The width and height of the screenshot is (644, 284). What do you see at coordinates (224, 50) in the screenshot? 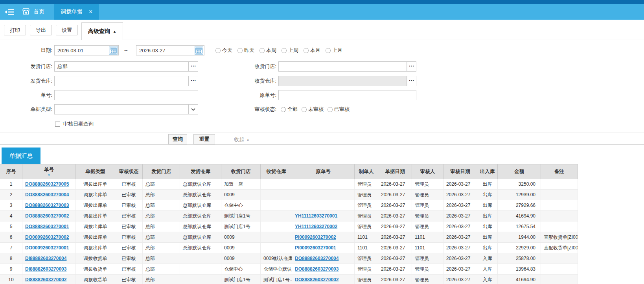
I see `radio-quick-range: 今天` at bounding box center [224, 50].